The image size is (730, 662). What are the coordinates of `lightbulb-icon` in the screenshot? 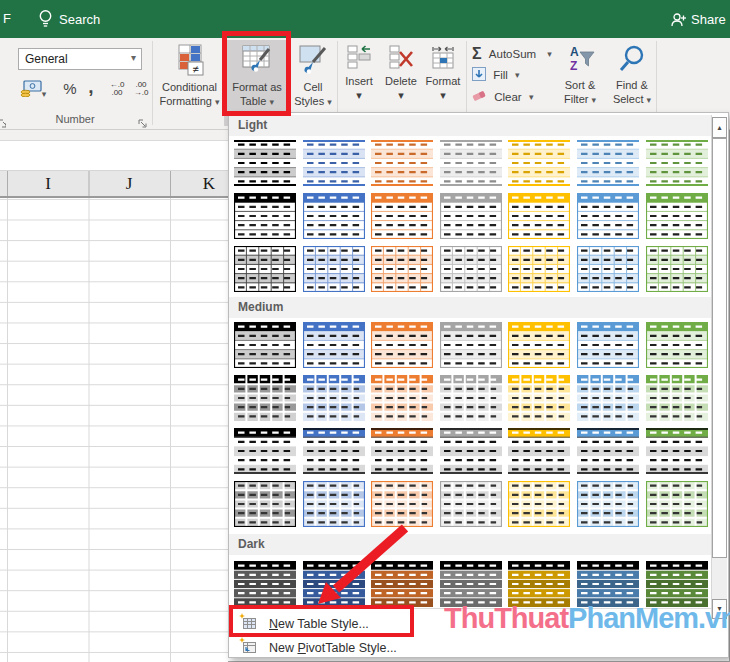 It's located at (46, 20).